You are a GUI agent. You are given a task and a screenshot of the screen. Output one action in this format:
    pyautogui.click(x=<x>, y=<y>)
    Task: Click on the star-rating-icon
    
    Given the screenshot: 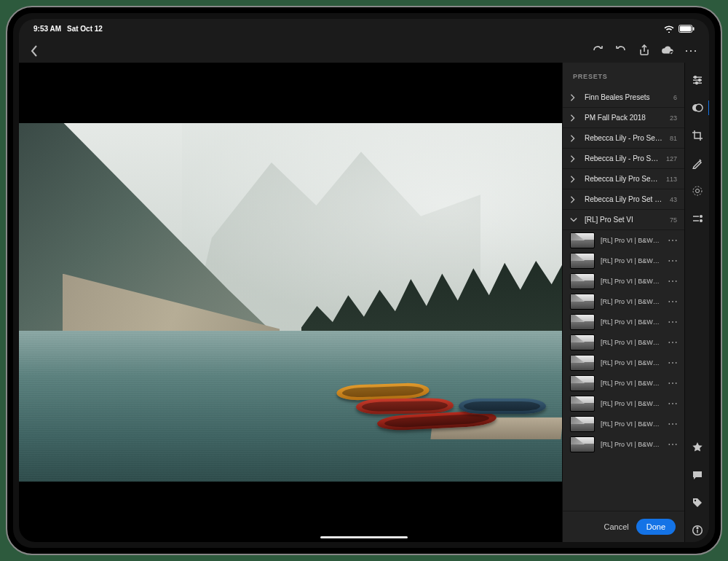 What is the action you would take?
    pyautogui.click(x=697, y=447)
    